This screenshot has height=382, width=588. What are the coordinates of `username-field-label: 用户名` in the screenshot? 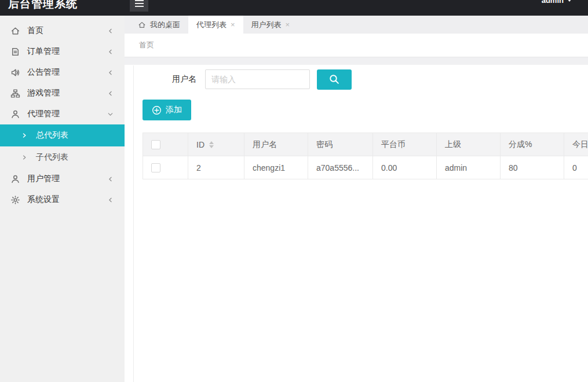 It's located at (184, 79).